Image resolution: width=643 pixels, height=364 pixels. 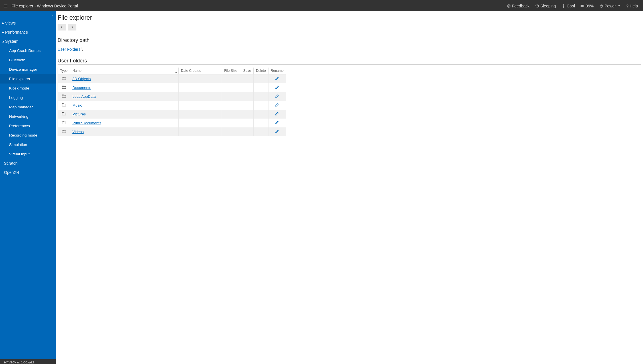 I want to click on arrow-right-icon, so click(x=72, y=27).